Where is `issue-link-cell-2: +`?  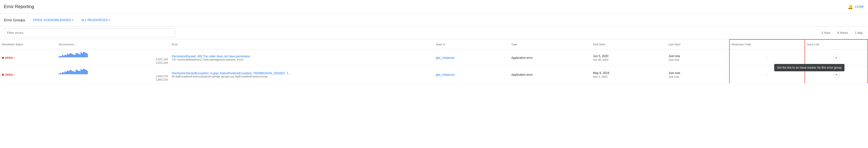 issue-link-cell-2: + is located at coordinates (836, 75).